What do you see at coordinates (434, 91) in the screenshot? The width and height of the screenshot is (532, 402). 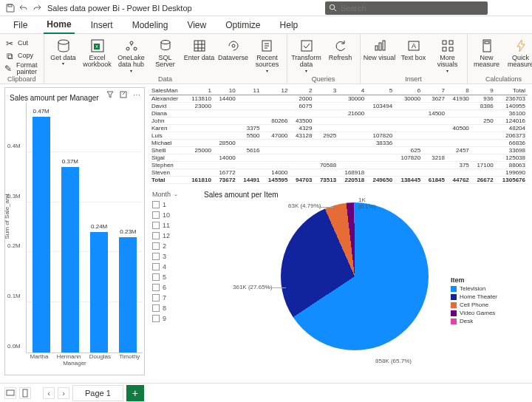 I see `column-header: 7` at bounding box center [434, 91].